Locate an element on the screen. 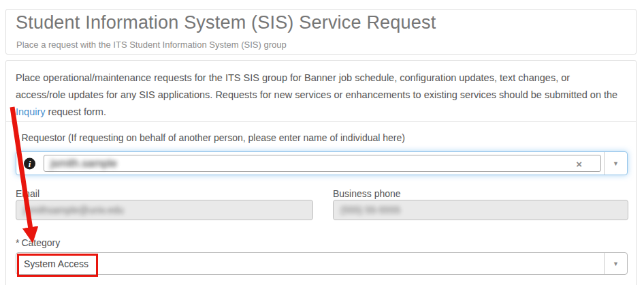  category-selected-value: System Access is located at coordinates (310, 263).